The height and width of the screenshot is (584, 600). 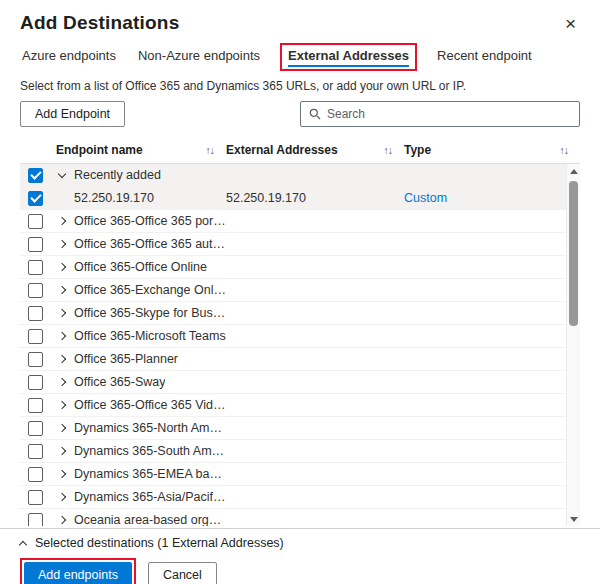 I want to click on table-header: Endpoint name ↑↓ External Addresses ↑↓ T…, so click(x=300, y=150).